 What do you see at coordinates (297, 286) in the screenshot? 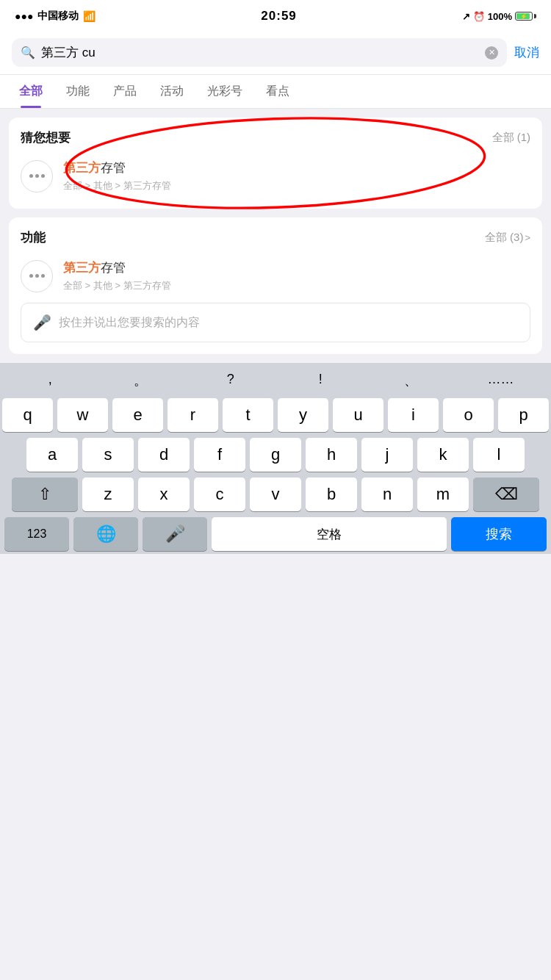
I see `function-result-path-0: 全部 > 其他 > 第三方存管` at bounding box center [297, 286].